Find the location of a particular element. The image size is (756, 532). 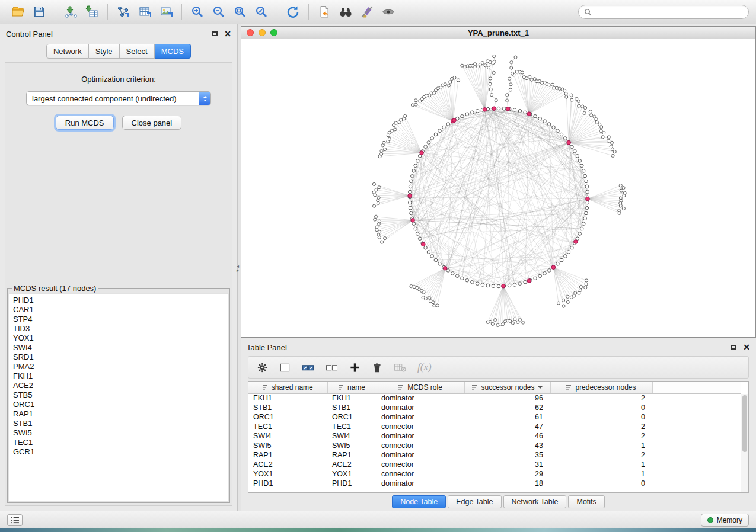

table-row: RAP1RAP1dominator352 is located at coordinates (495, 455).